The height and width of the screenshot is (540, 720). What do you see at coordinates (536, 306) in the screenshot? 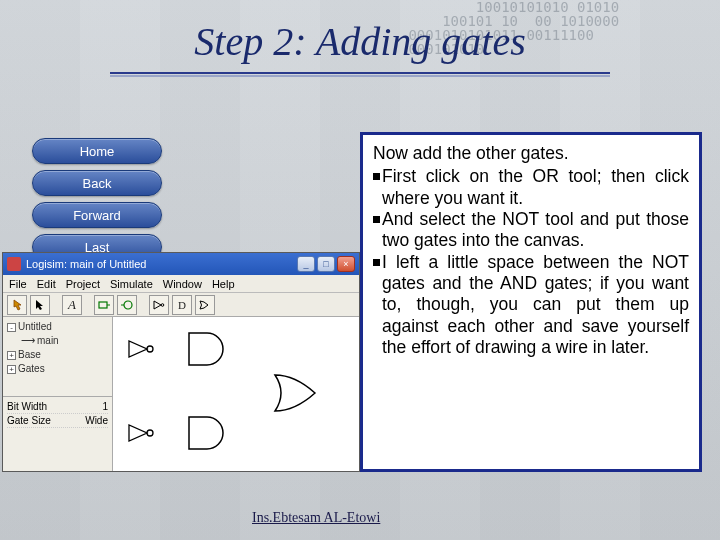
I see `bullet-text: I left a little space between the NOT ga…` at bounding box center [536, 306].